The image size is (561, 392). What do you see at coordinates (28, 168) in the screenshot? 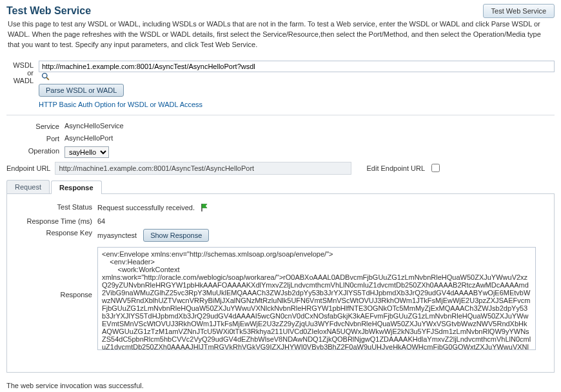
I see `endpoint-label: Endpoint URL` at bounding box center [28, 168].